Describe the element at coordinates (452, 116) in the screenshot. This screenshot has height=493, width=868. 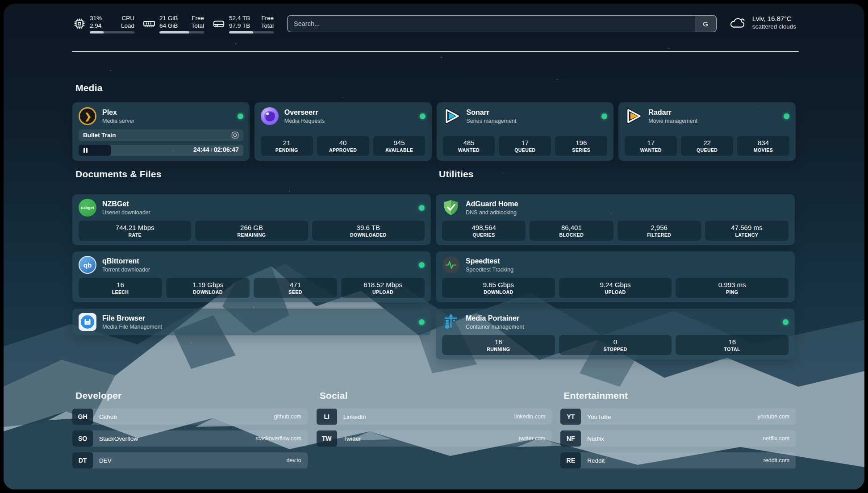
I see `sonarr-icon` at that location.